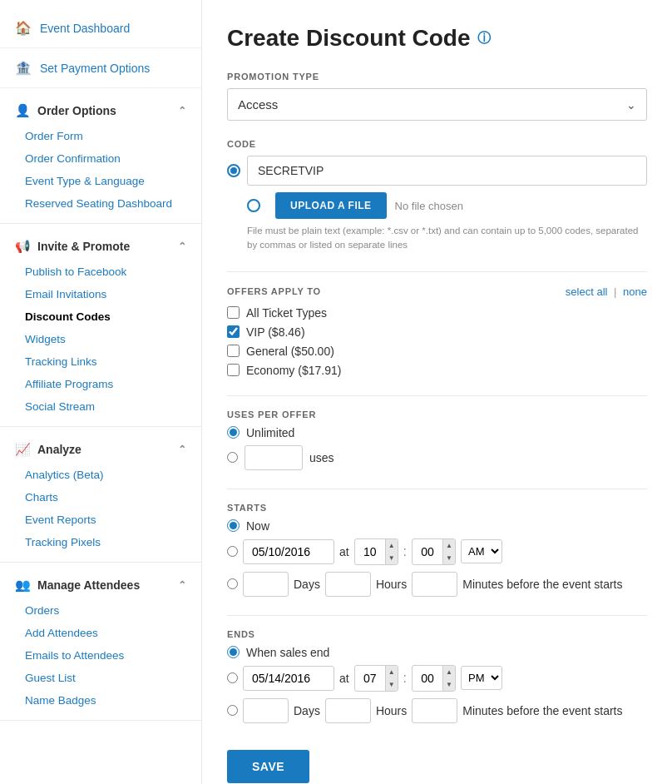 This screenshot has width=672, height=784. What do you see at coordinates (437, 331) in the screenshot?
I see `offers-apply-section: OFFERS APPLY TO select all | none All Ti…` at bounding box center [437, 331].